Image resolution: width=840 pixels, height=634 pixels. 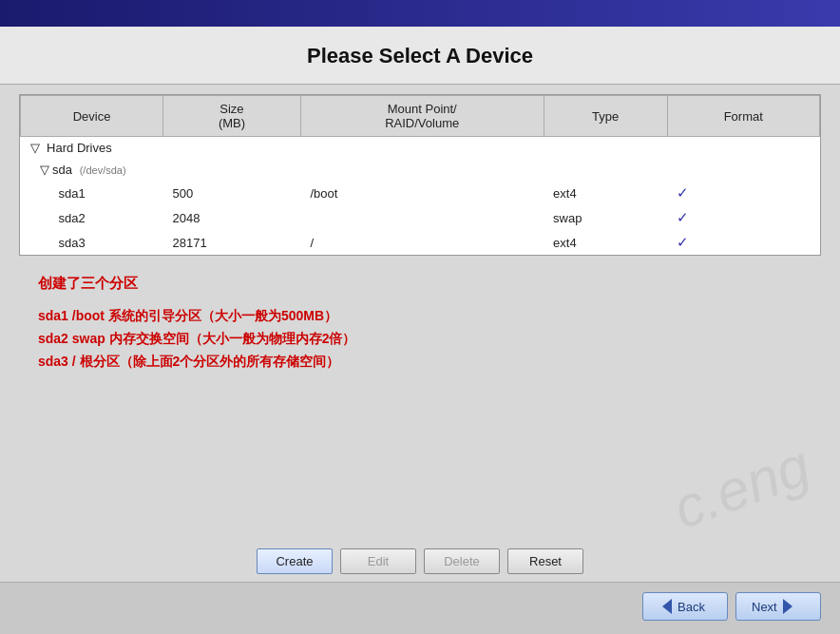 I want to click on table-row: sda2 2048 swap ✓, so click(x=420, y=218).